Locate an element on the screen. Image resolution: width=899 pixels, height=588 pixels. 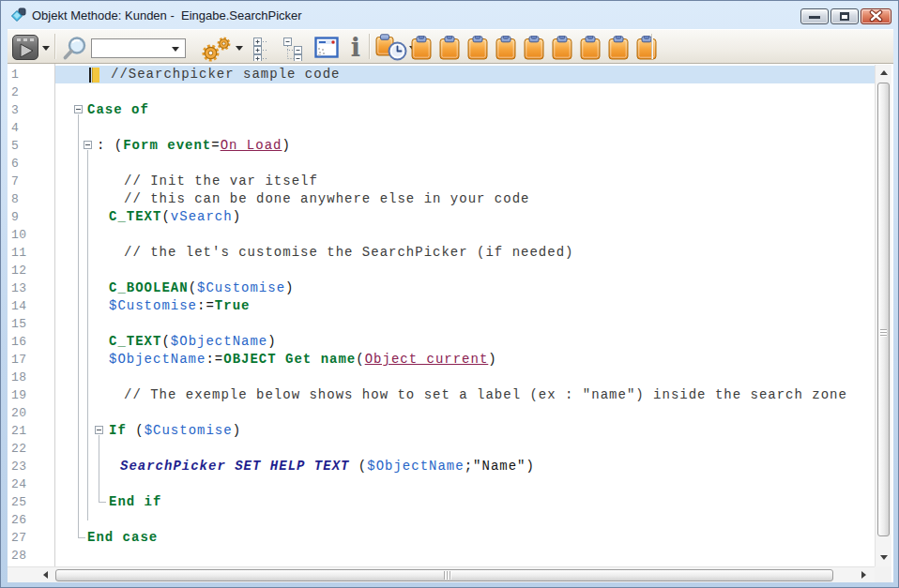
line-number: 24 is located at coordinates (19, 484).